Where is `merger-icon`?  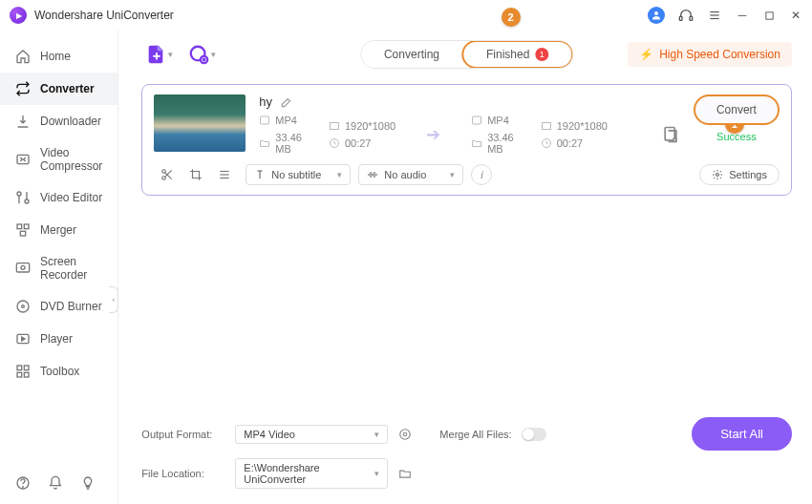
merger-icon is located at coordinates (23, 230).